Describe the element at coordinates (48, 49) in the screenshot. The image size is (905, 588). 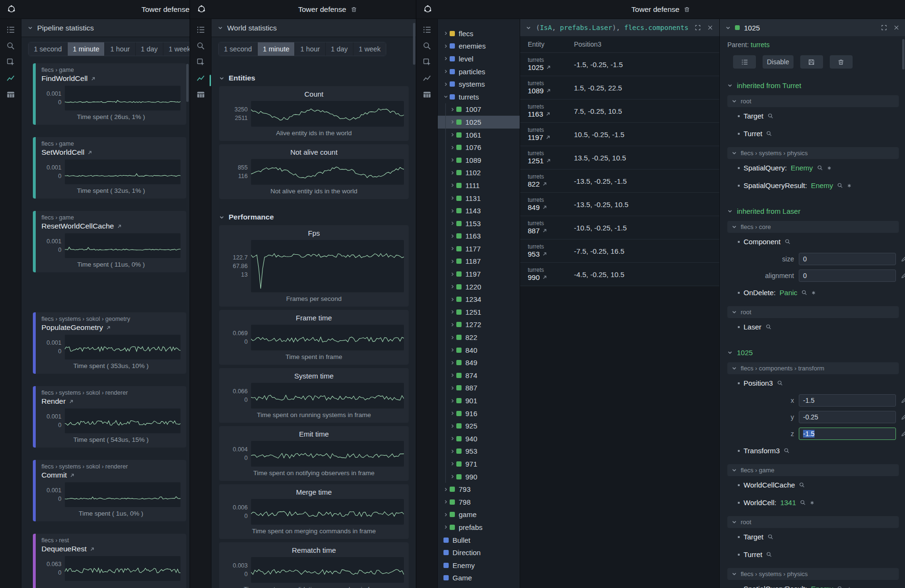
I see `time-range-1-second: 1 second` at that location.